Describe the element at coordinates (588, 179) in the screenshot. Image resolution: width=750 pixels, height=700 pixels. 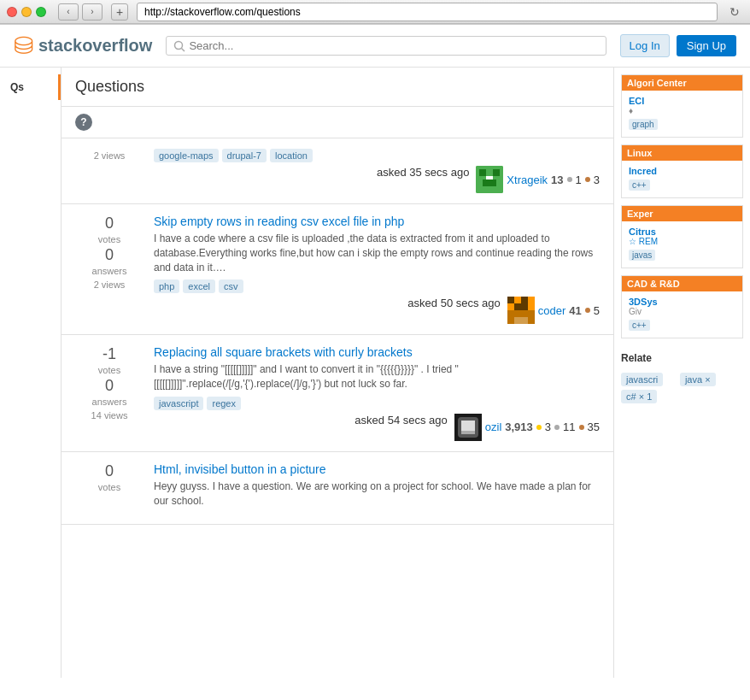
I see `bronze-dot-partial` at that location.